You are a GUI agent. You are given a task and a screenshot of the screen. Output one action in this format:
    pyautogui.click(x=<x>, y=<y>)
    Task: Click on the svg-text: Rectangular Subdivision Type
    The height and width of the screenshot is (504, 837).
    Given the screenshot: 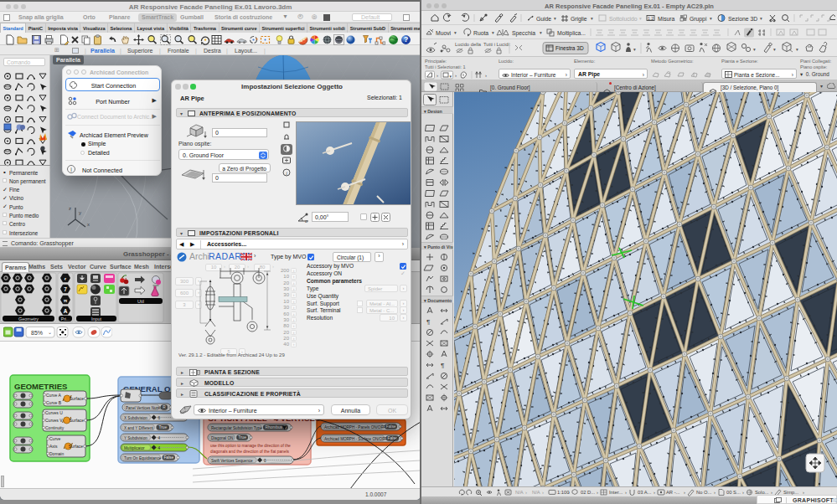 What is the action you would take?
    pyautogui.click(x=236, y=429)
    